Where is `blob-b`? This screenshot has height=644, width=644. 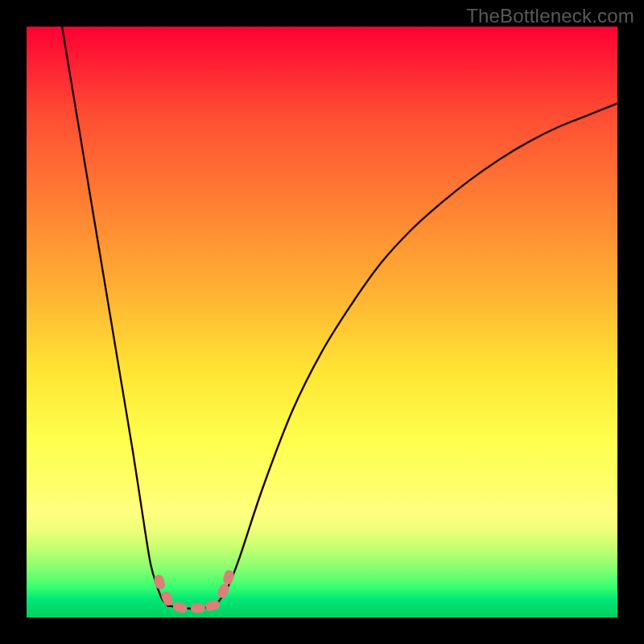
blob-b is located at coordinates (167, 599).